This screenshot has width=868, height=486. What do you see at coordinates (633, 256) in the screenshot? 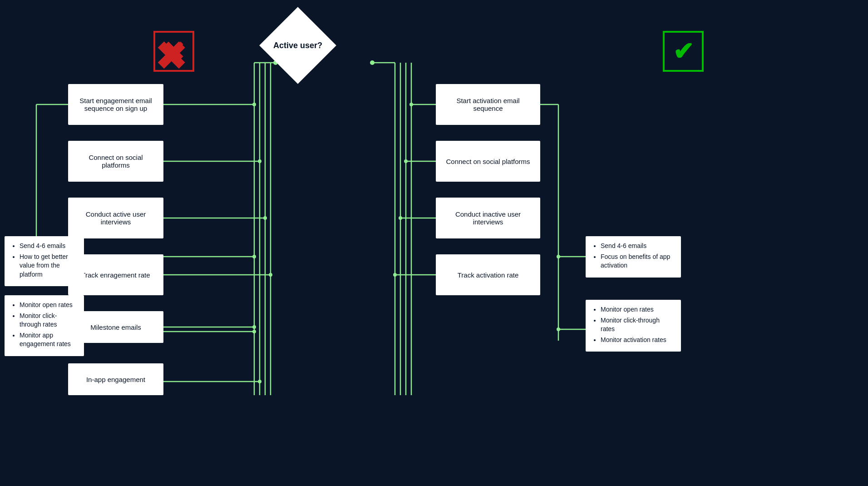
I see `right-bullet-1-list: Send 4-6 emails Focus on benefits of app…` at bounding box center [633, 256].